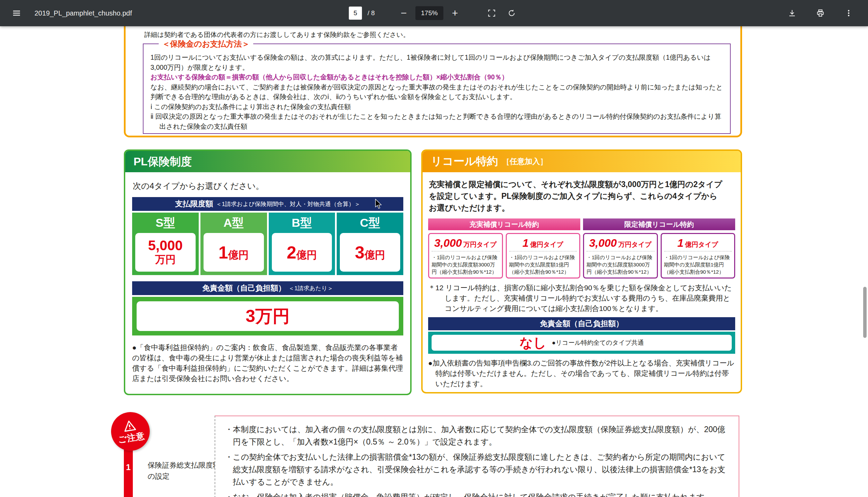 The width and height of the screenshot is (868, 497). Describe the element at coordinates (360, 253) in the screenshot. I see `amount-value: 3` at that location.